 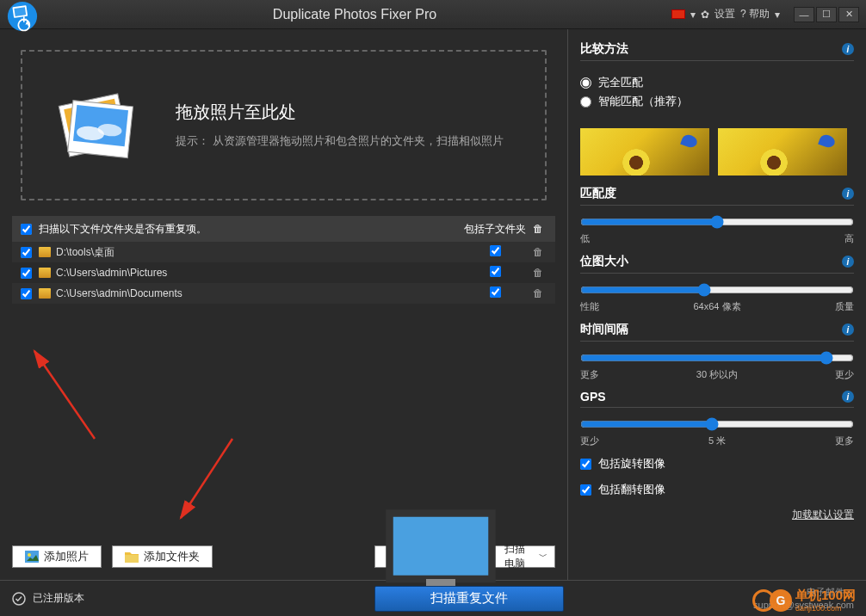 I want to click on photo-icon, so click(x=32, y=557).